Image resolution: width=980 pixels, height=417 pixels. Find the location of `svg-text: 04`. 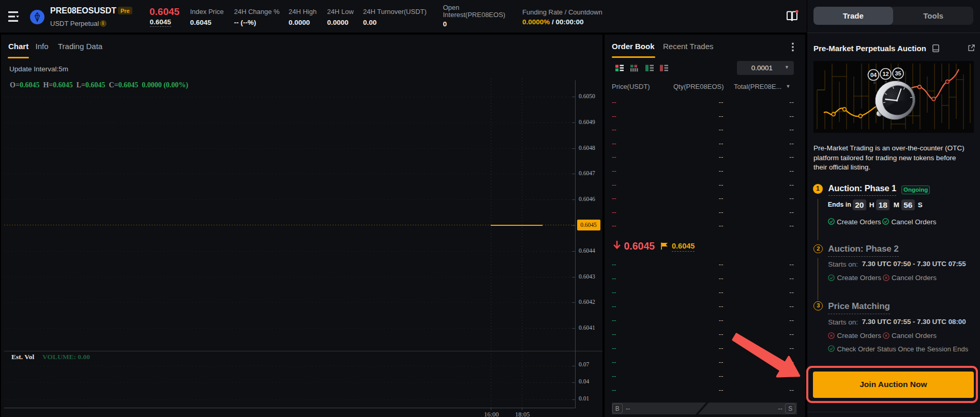

svg-text: 04 is located at coordinates (874, 75).